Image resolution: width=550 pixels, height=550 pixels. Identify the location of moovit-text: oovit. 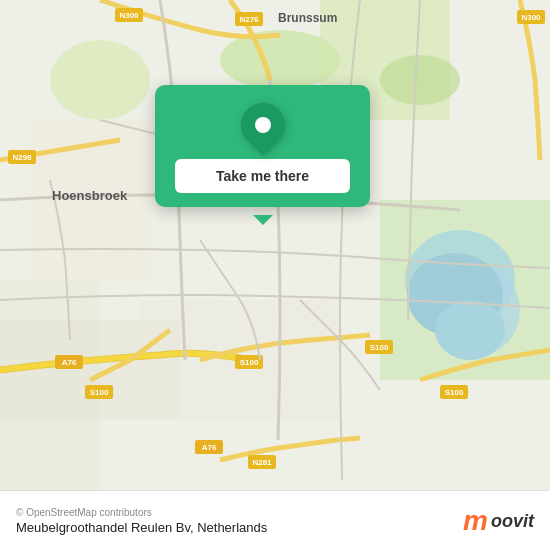
(512, 521).